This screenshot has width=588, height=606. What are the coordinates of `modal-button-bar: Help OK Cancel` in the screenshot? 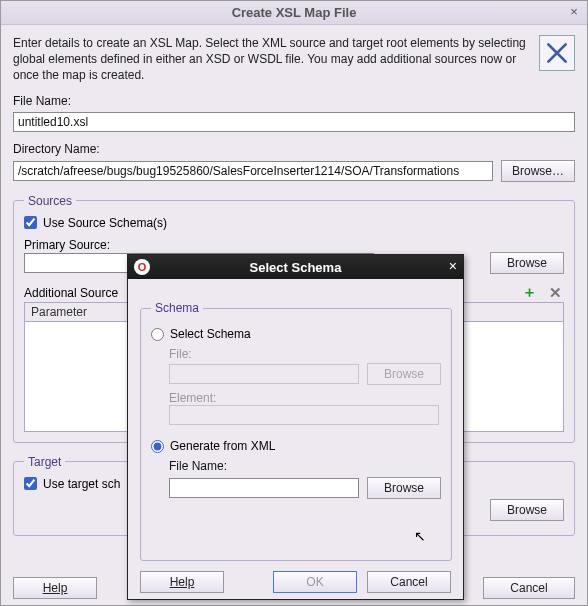 It's located at (296, 582).